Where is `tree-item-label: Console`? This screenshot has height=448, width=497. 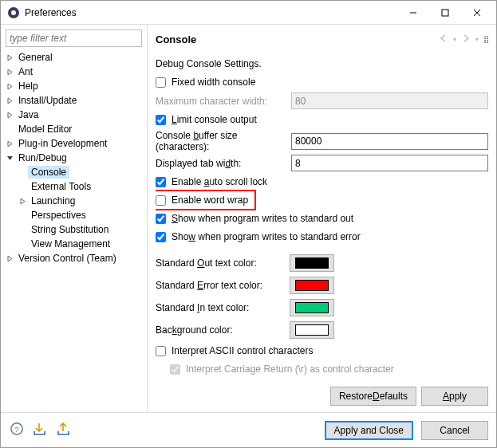
tree-item-label: Console is located at coordinates (49, 172).